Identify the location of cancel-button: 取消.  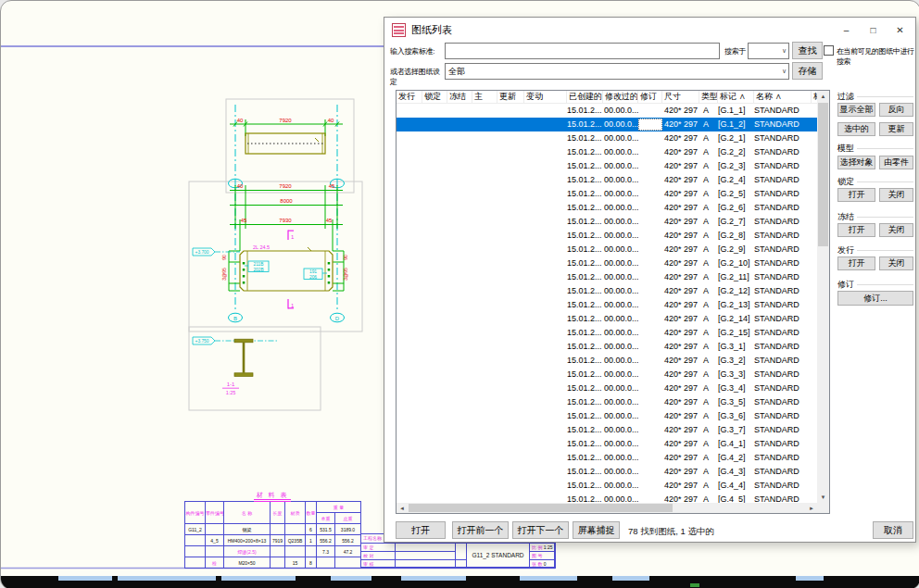
(893, 530).